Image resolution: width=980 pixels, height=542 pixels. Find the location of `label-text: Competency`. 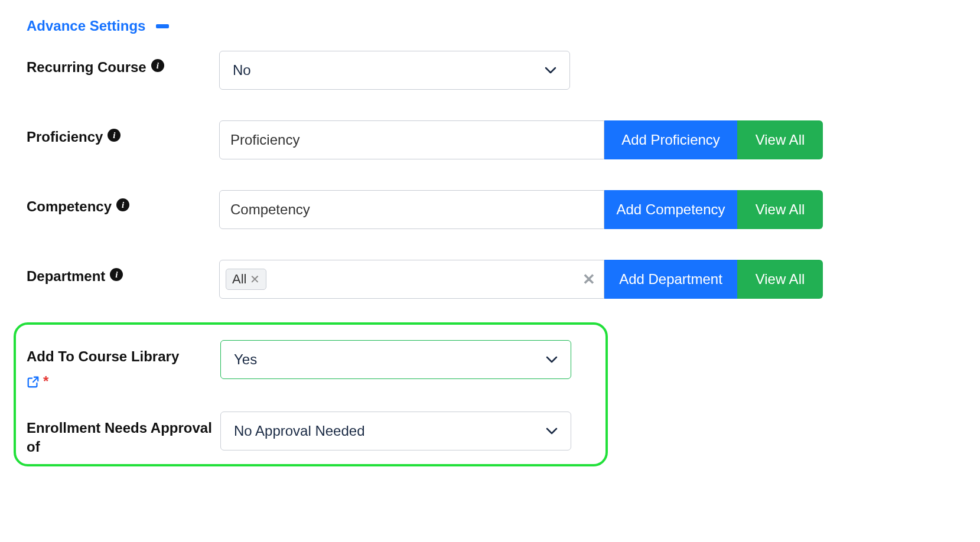

label-text: Competency is located at coordinates (69, 207).